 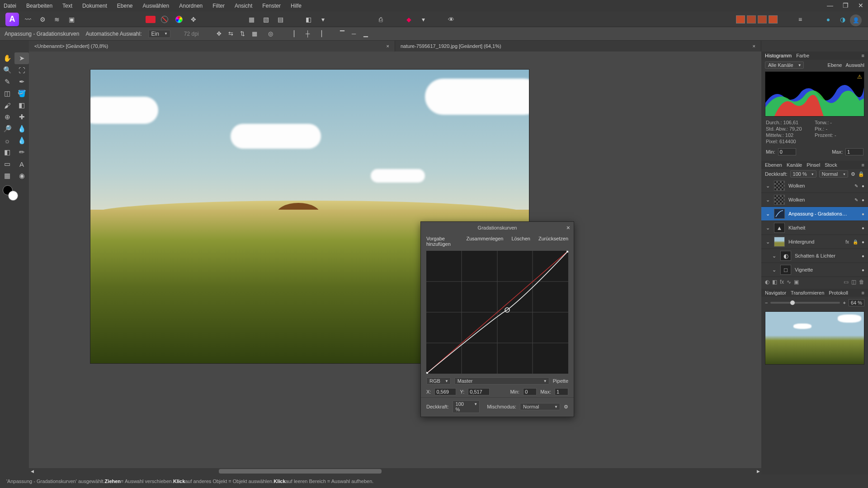 What do you see at coordinates (561, 381) in the screenshot?
I see `pipette-button: Pipette` at bounding box center [561, 381].